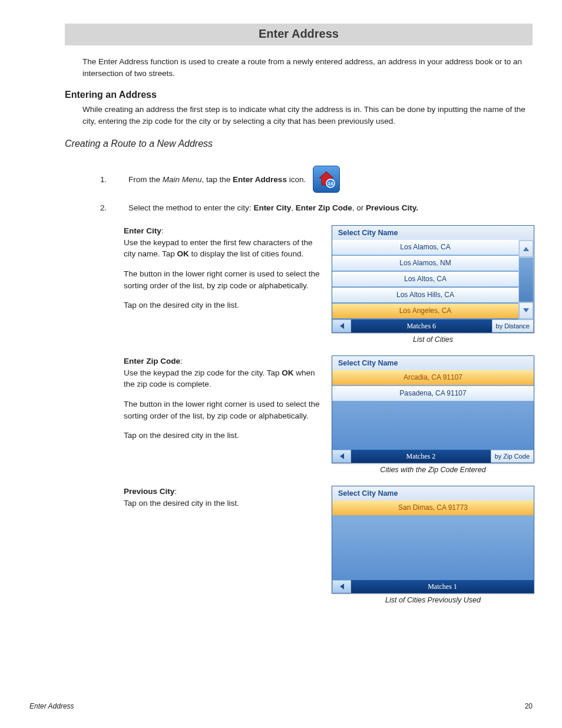  I want to click on list-item: San Dimas, CA 91773, so click(433, 508).